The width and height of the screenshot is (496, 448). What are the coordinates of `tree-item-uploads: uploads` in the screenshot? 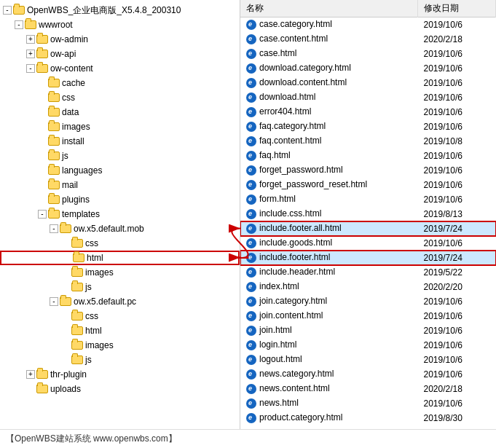 It's located at (119, 389).